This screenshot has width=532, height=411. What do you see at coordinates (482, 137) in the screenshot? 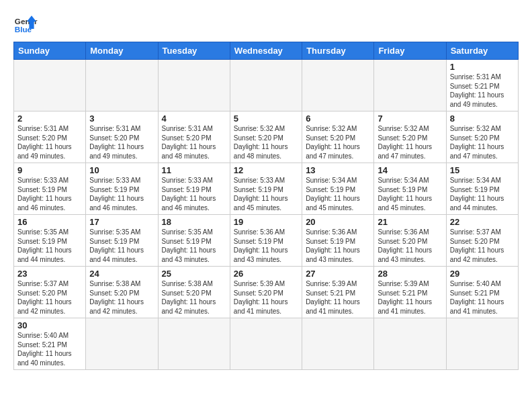
I see `calendar-cell: 8Sunrise: 5:32 AMSunset: 5:20 PMDaylight…` at bounding box center [482, 137].